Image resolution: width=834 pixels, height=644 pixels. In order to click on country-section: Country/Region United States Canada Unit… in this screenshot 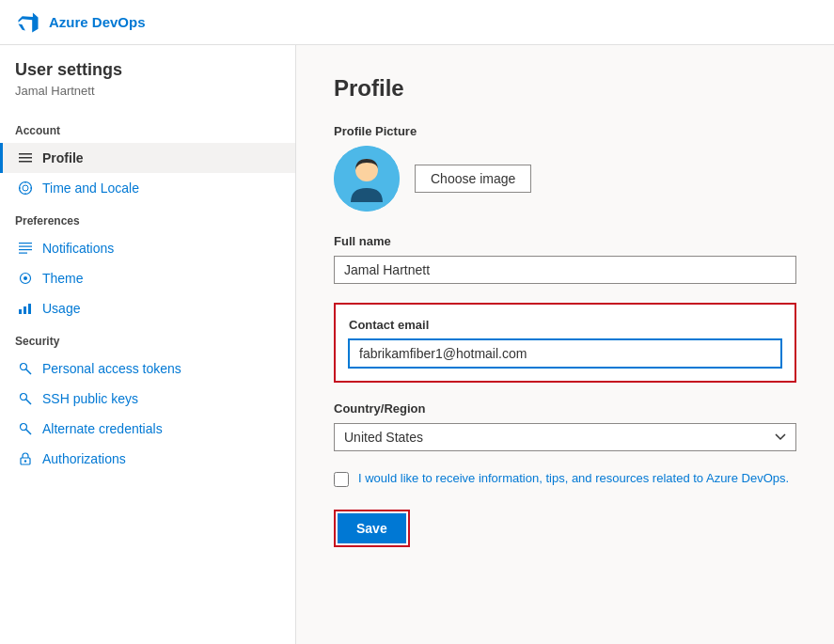, I will do `click(565, 427)`.